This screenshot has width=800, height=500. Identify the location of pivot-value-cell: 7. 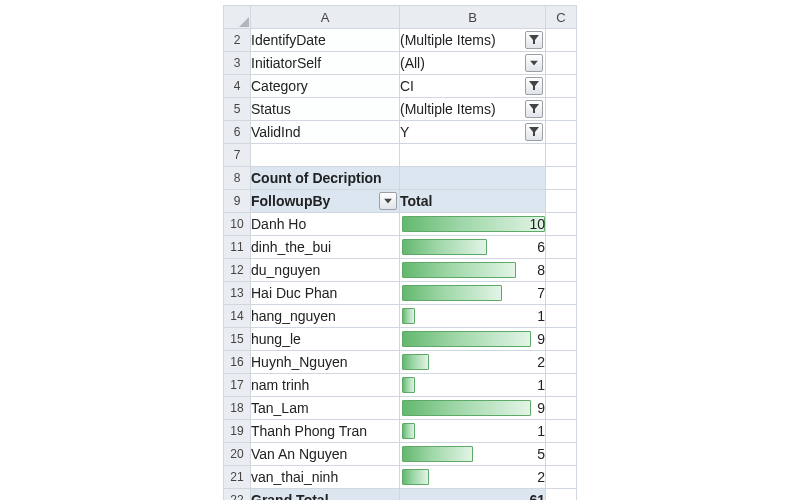
(473, 294).